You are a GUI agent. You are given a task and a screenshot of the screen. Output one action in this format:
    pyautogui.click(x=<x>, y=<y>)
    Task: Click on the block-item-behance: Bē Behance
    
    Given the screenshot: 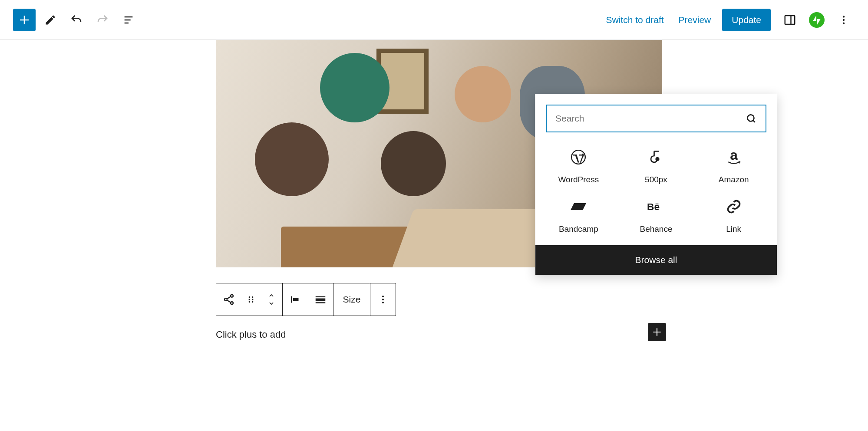 What is the action you would take?
    pyautogui.click(x=657, y=216)
    